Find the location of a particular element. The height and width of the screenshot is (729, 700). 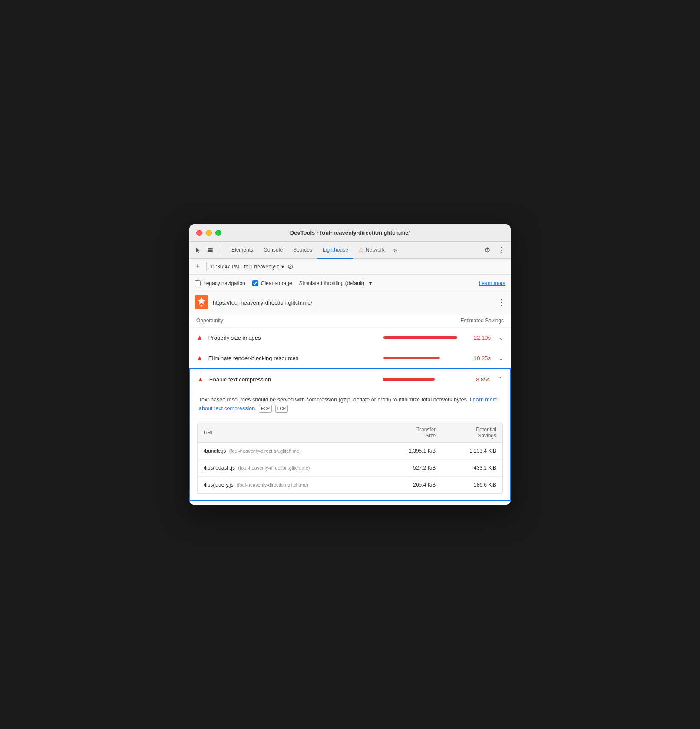

opportunity-savings-3: 8.85s is located at coordinates (478, 380).